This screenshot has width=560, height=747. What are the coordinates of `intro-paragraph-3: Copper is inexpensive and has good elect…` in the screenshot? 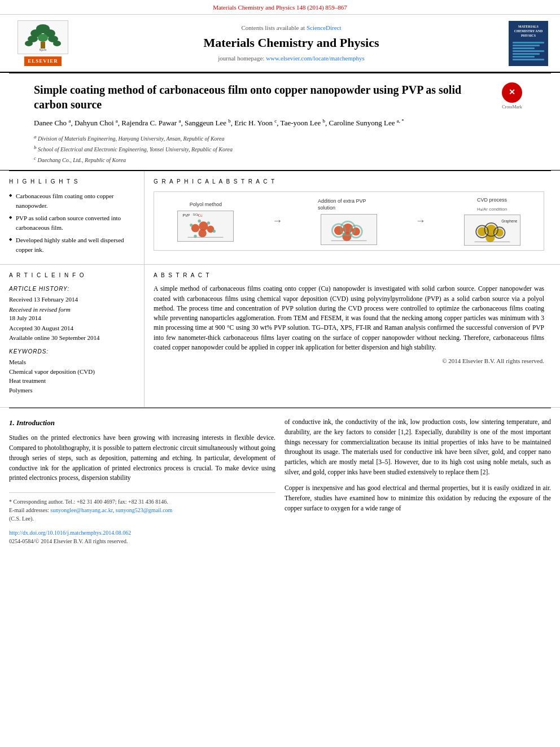 It's located at (418, 498).